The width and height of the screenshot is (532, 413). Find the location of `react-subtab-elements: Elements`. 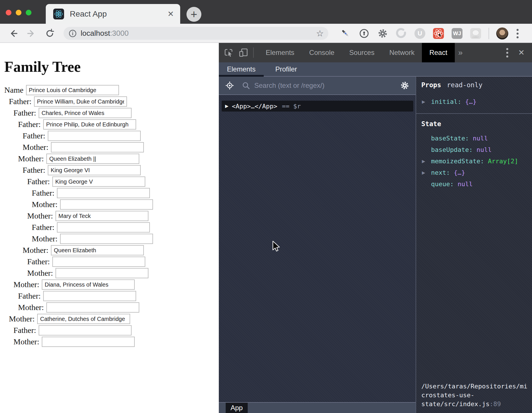

react-subtab-elements: Elements is located at coordinates (241, 69).